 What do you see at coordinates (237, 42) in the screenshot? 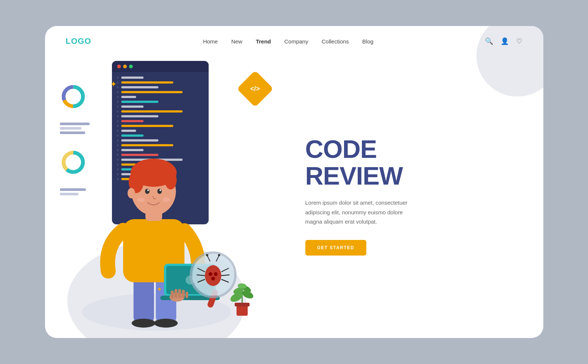
I see `nav-new: New` at bounding box center [237, 42].